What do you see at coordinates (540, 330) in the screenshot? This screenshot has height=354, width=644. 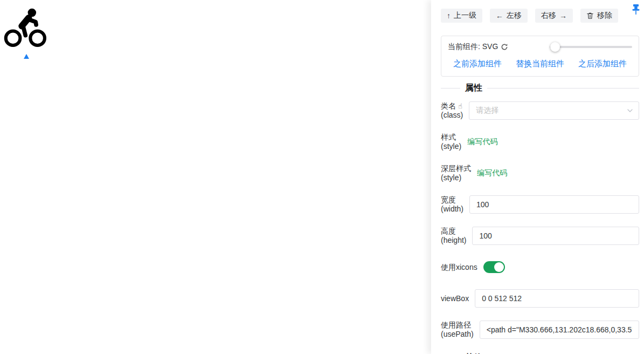 I see `usepath-field-row: 使用路径 (usePath)` at bounding box center [540, 330].